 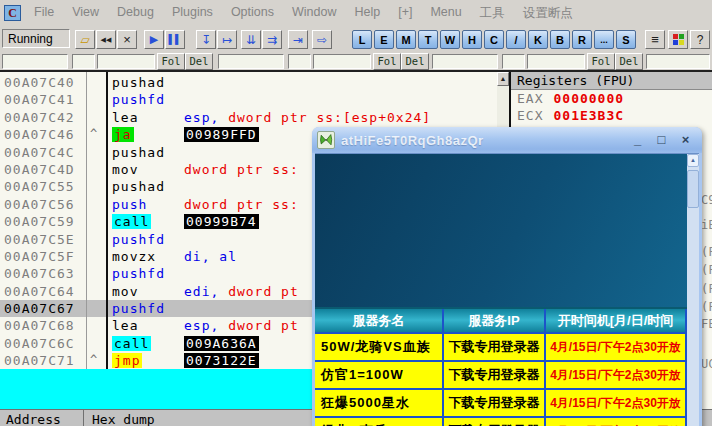 What do you see at coordinates (612, 116) in the screenshot?
I see `register-row: ECX001E3B3C` at bounding box center [612, 116].